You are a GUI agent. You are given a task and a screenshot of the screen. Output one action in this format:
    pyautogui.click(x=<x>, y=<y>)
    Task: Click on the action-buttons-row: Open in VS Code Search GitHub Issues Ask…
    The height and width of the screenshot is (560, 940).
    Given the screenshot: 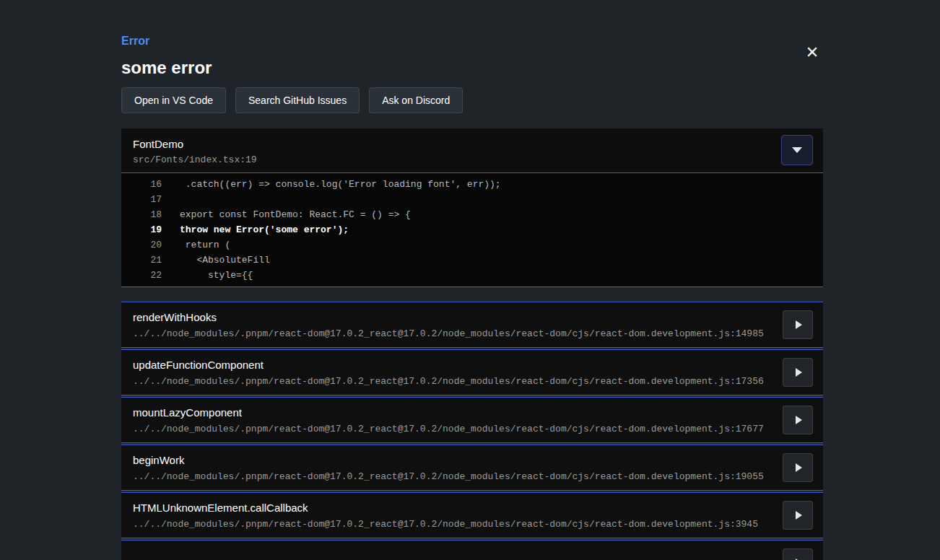 What is the action you would take?
    pyautogui.click(x=472, y=100)
    